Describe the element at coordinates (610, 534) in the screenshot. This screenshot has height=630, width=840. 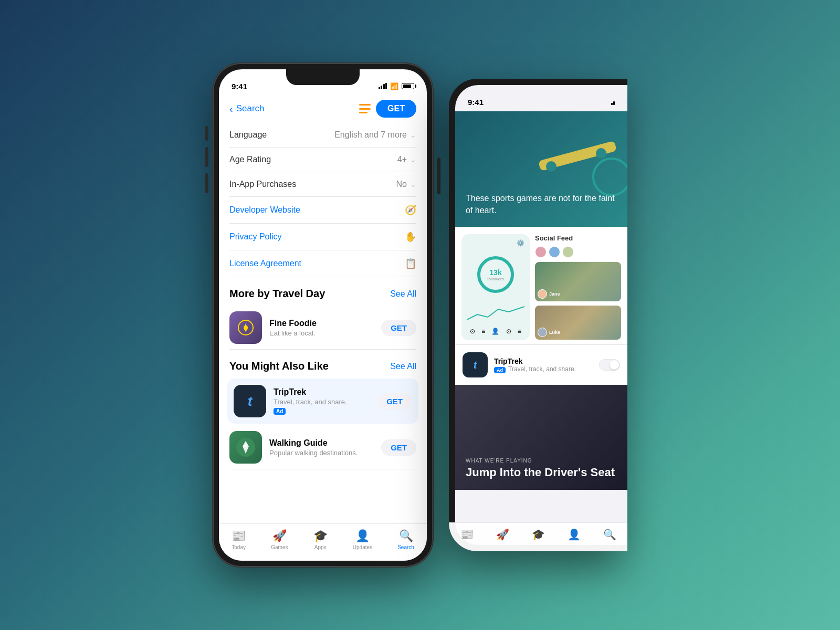
I see `right-tab-search-icon: 🔍` at that location.